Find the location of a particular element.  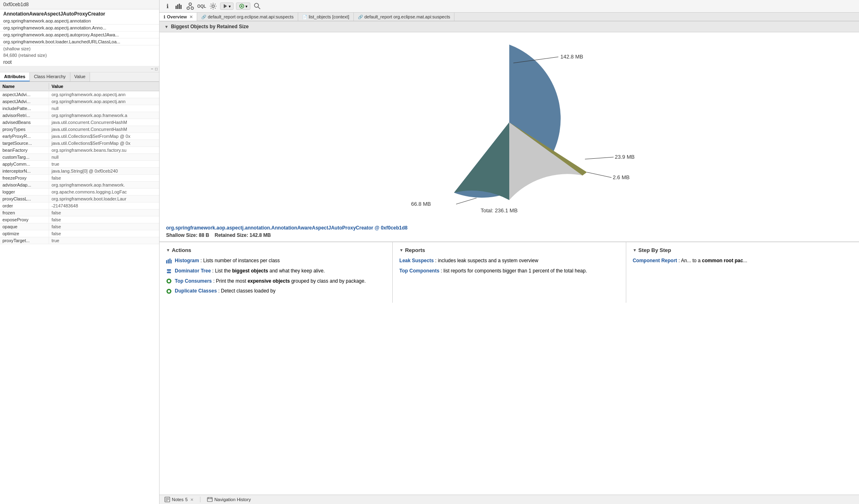

search-icon is located at coordinates (257, 6).